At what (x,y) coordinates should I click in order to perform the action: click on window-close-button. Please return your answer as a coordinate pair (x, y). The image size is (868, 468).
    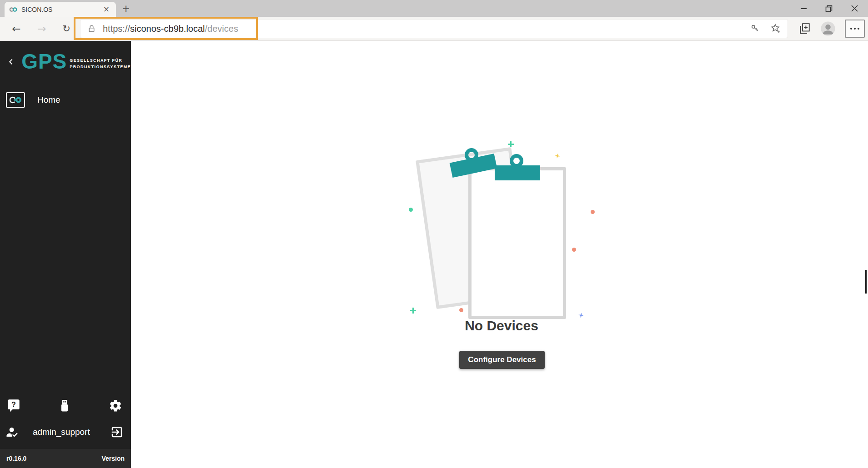
    Looking at the image, I should click on (854, 8).